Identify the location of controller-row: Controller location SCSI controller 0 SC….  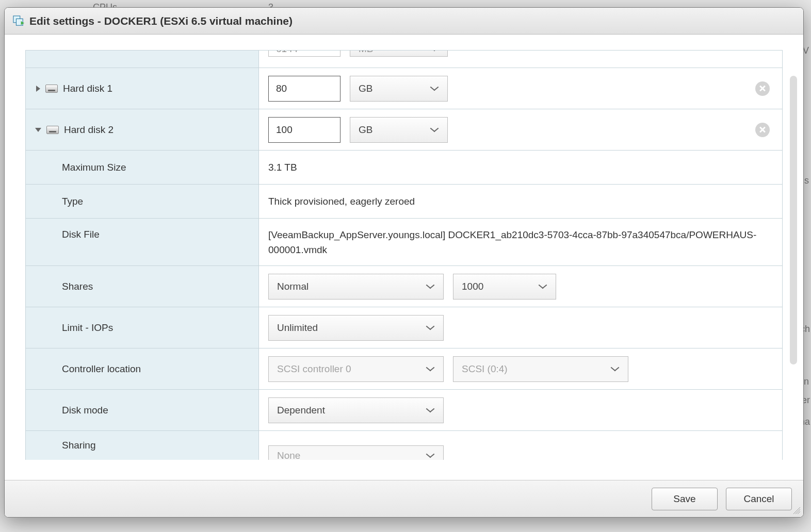
(404, 369).